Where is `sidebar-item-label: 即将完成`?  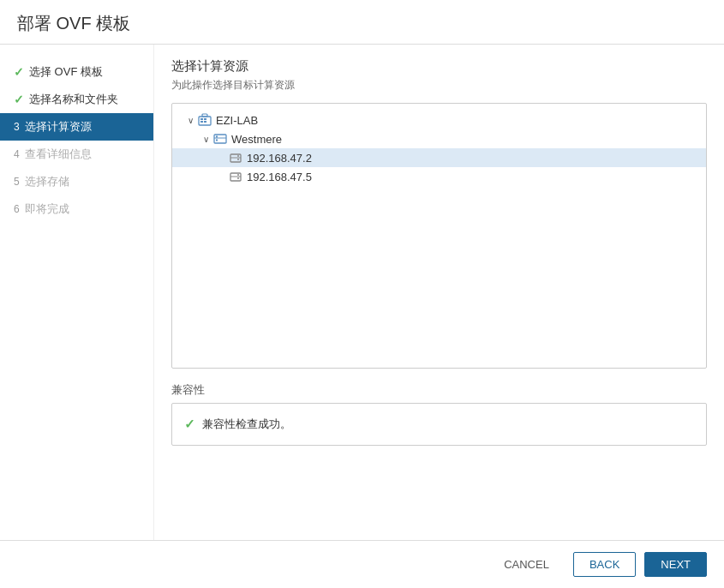
sidebar-item-label: 即将完成 is located at coordinates (47, 209).